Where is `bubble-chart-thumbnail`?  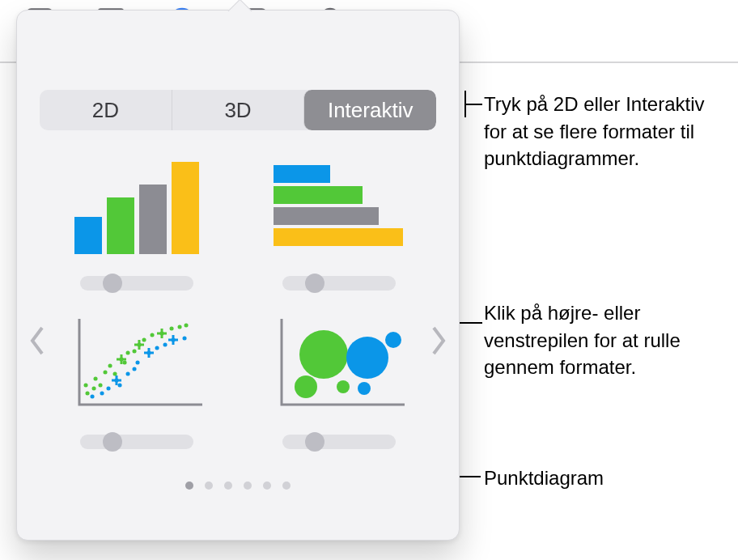
bubble-chart-thumbnail is located at coordinates (339, 364).